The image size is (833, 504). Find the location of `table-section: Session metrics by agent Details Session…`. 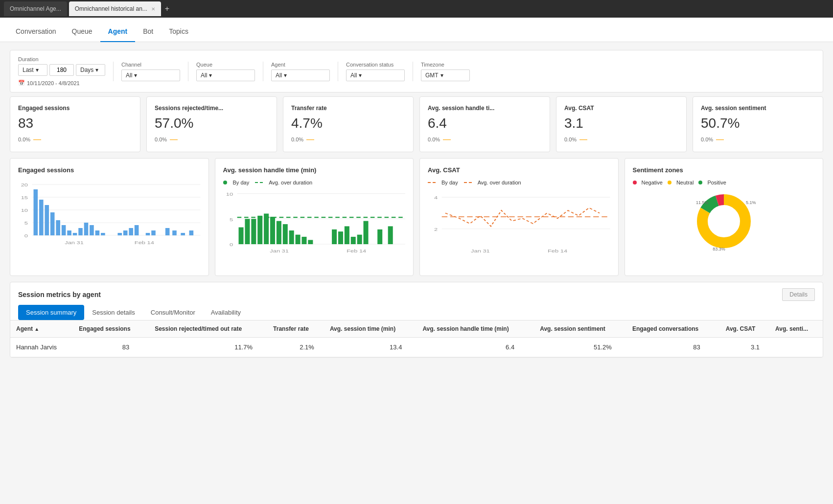

table-section: Session metrics by agent Details Session… is located at coordinates (416, 320).